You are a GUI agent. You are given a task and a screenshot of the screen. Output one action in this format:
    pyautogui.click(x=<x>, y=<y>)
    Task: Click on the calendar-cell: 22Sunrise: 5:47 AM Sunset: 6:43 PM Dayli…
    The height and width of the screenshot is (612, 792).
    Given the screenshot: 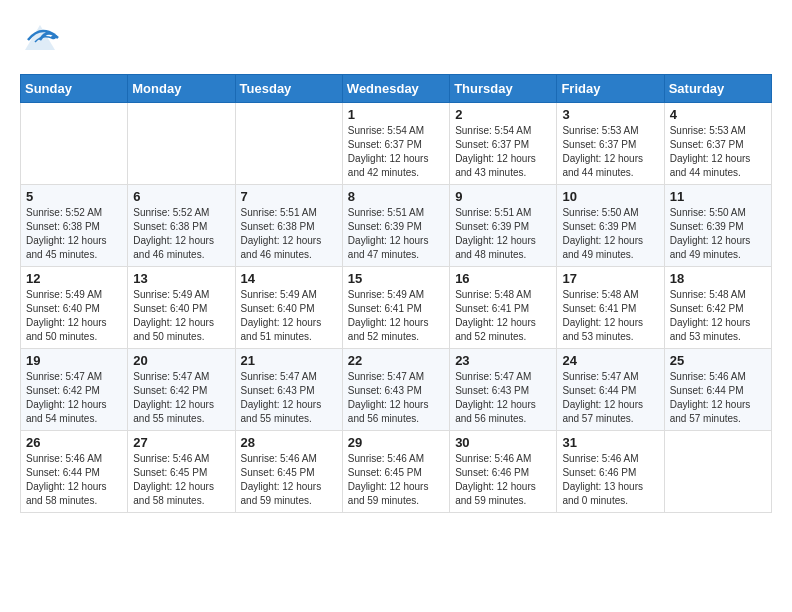 What is the action you would take?
    pyautogui.click(x=396, y=390)
    